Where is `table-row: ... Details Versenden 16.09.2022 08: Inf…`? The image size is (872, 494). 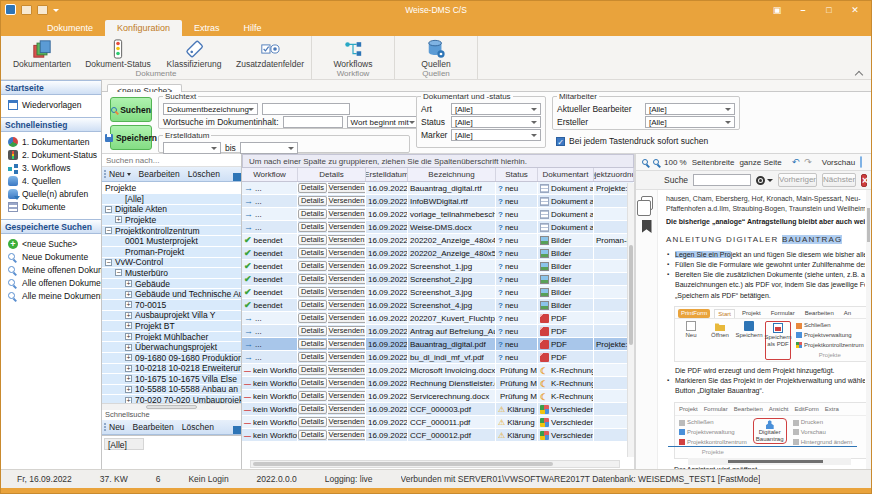
table-row: ... Details Versenden 16.09.2022 08: Inf… is located at coordinates (438, 202).